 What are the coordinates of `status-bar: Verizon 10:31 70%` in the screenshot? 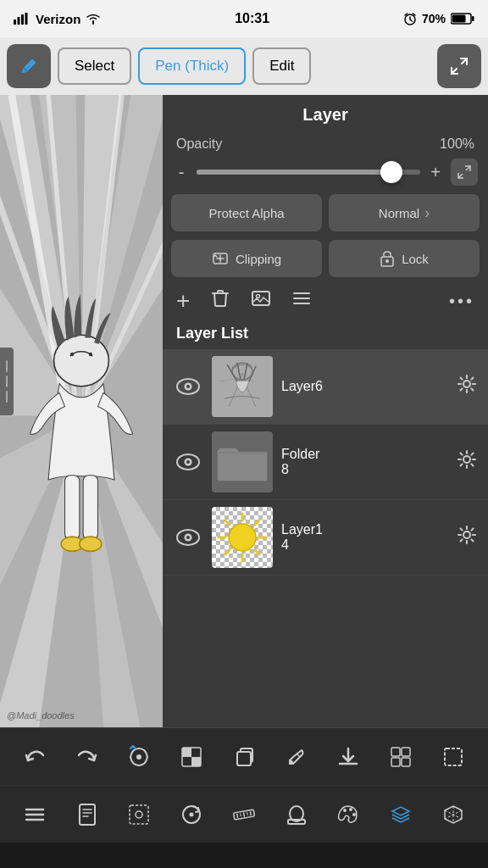 It's located at (244, 19).